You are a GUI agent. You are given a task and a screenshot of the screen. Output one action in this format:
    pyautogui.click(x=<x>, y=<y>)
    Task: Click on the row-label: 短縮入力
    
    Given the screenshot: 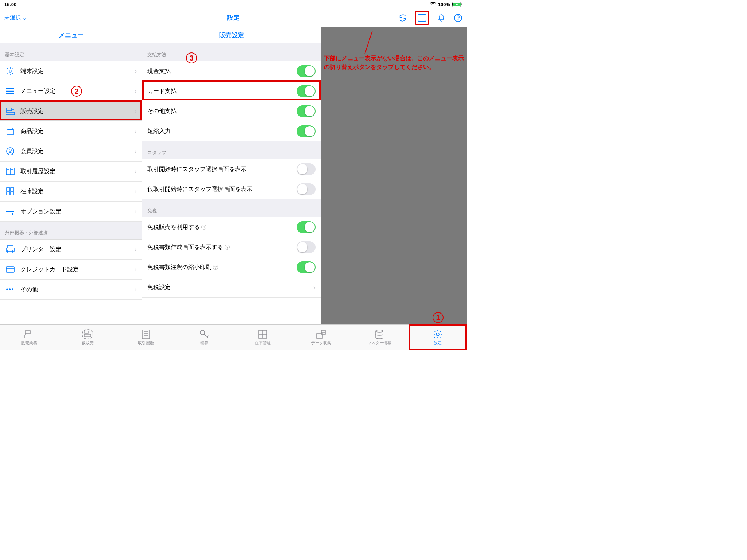 What is the action you would take?
    pyautogui.click(x=222, y=131)
    